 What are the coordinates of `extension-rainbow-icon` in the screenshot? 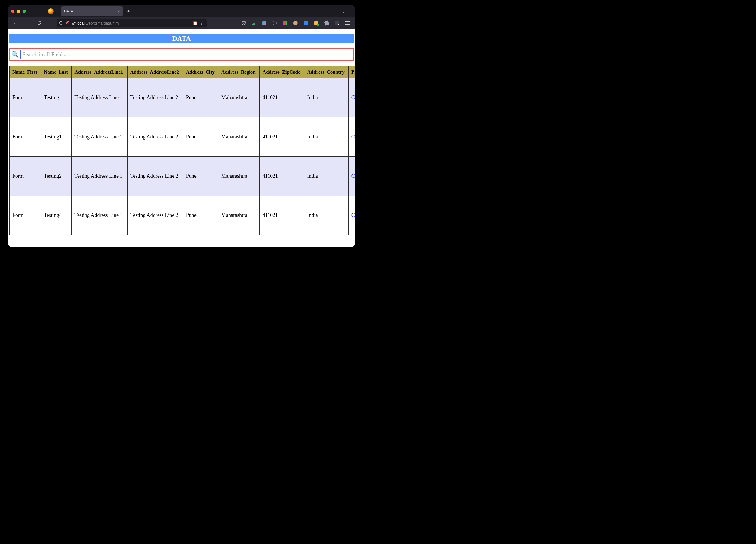 It's located at (264, 23).